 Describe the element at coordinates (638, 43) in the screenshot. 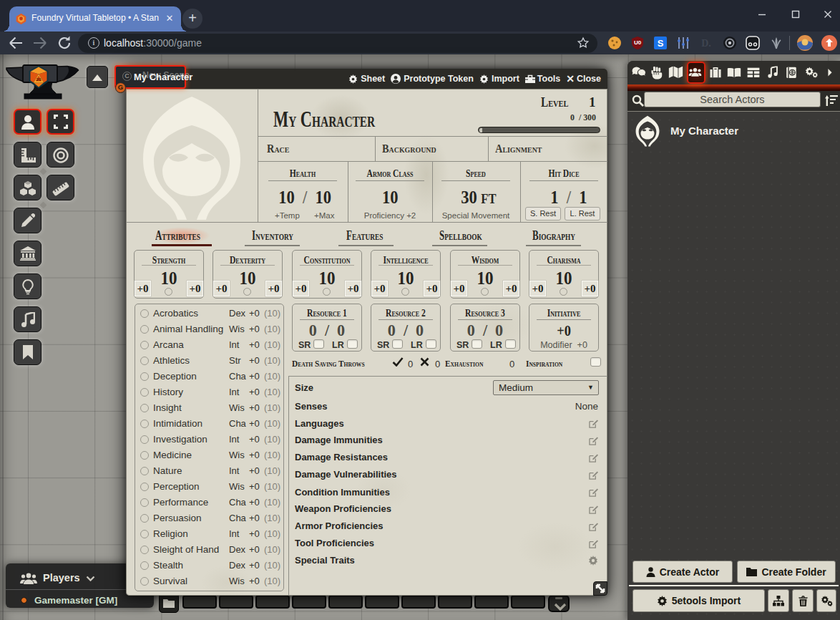

I see `svg-text: U0` at that location.